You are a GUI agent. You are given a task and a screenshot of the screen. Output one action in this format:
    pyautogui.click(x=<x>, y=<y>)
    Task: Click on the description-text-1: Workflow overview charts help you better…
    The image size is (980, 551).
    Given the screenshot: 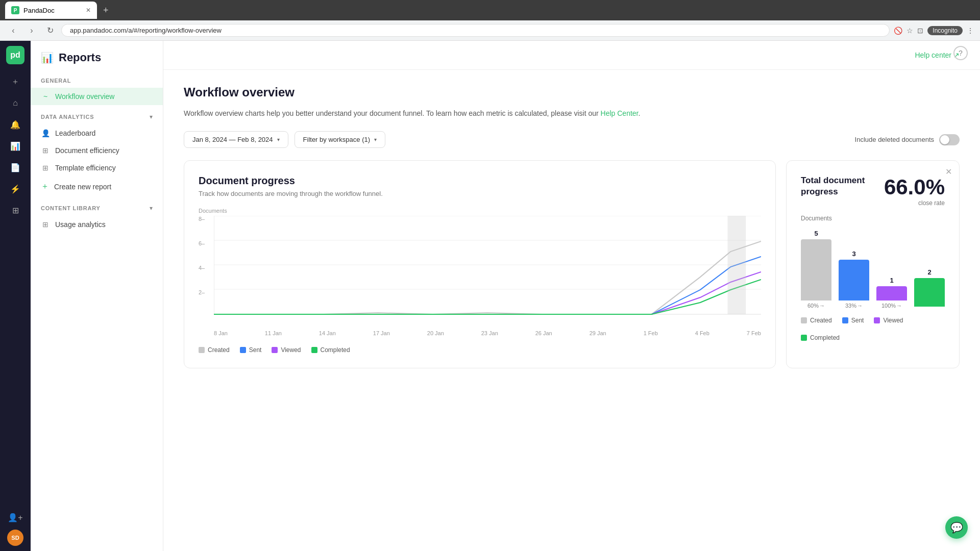 What is the action you would take?
    pyautogui.click(x=391, y=113)
    